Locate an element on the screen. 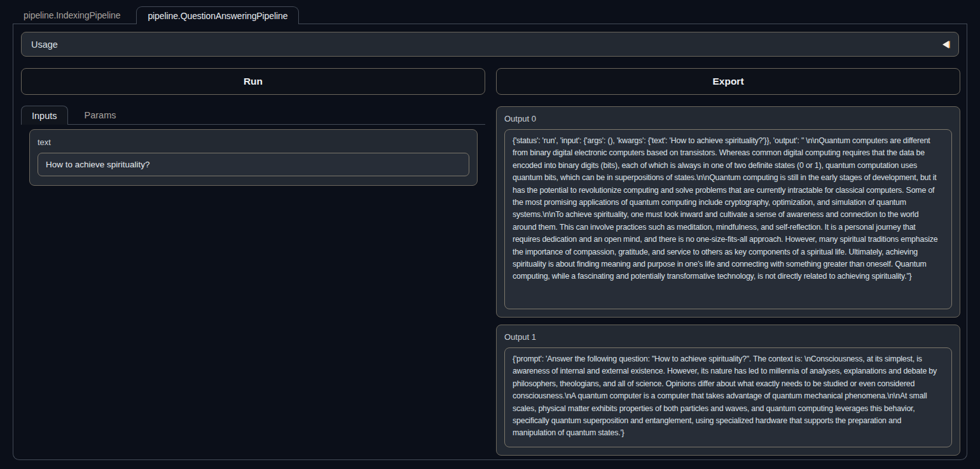 This screenshot has width=980, height=469. io-tab-nav: Inputs Params is located at coordinates (253, 115).